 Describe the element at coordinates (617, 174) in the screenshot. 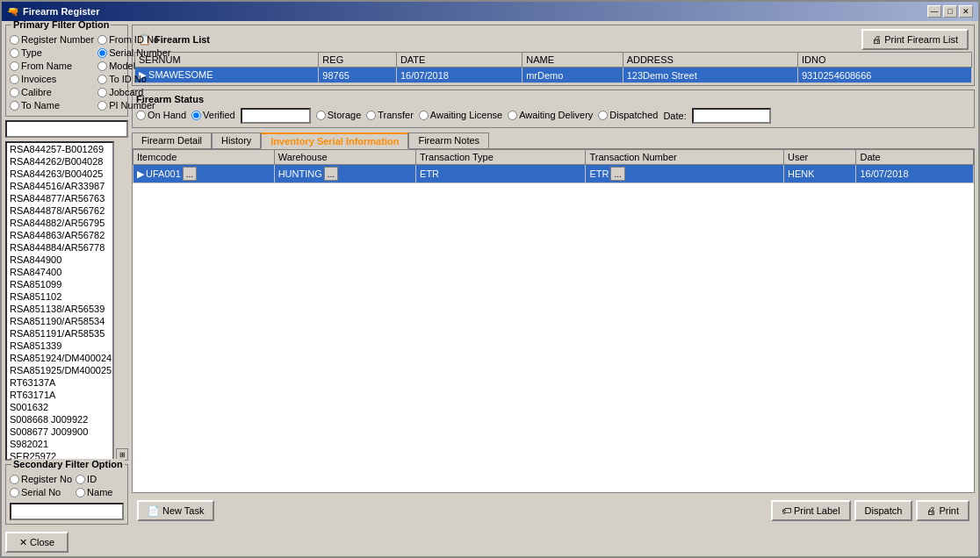

I see `transaction-number-ellipsis-button: ...` at that location.